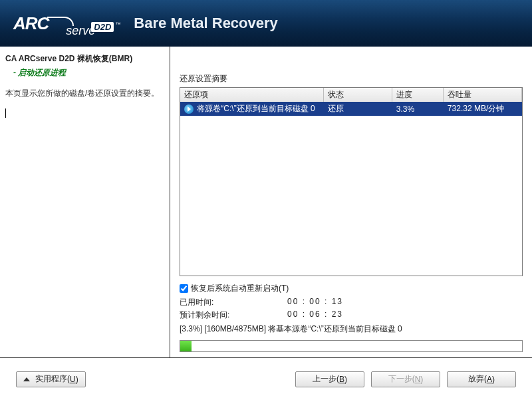 The height and width of the screenshot is (400, 532). I want to click on page-title: Bare Metal Recovery, so click(205, 23).